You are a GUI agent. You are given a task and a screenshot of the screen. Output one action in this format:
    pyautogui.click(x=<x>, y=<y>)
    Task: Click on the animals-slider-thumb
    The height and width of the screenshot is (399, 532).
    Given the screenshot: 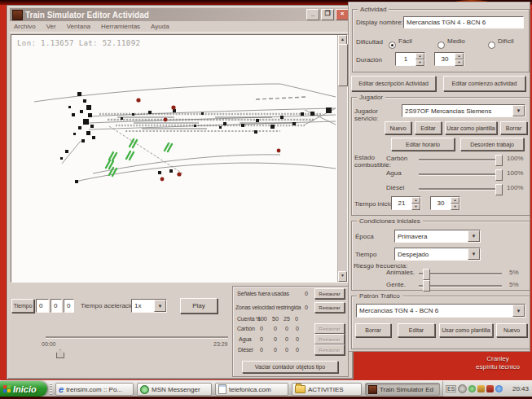 What is the action you would take?
    pyautogui.click(x=427, y=274)
    